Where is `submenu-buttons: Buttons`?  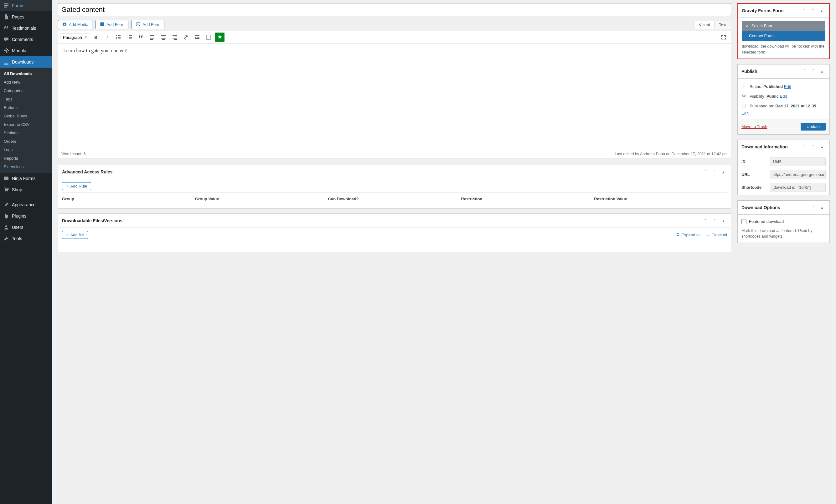 submenu-buttons: Buttons is located at coordinates (26, 108).